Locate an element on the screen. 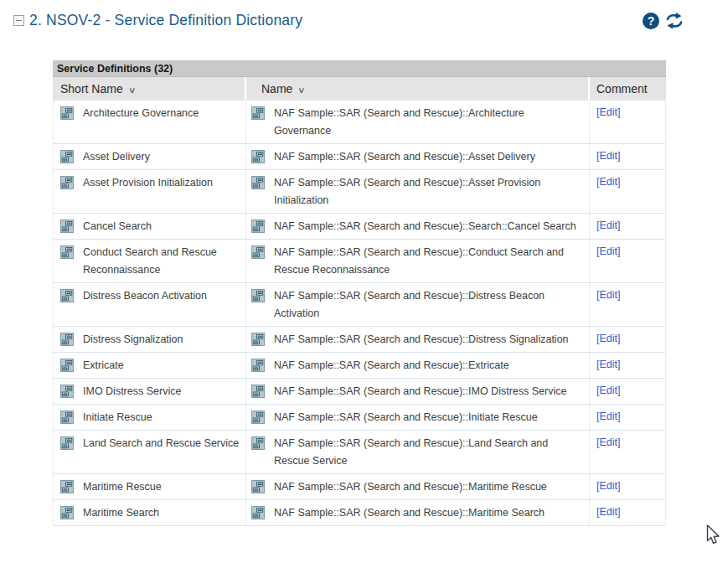 The image size is (728, 563). short-name-text: Land Search and Rescue Service is located at coordinates (161, 444).